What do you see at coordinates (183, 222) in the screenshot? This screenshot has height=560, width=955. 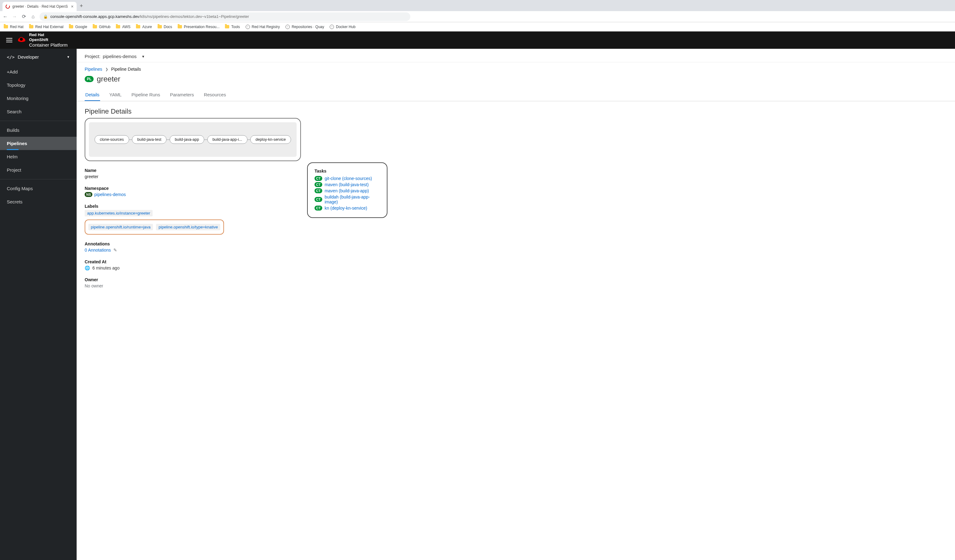 I see `labels-row: app.kubernetes.io/instance=greeter pipel…` at bounding box center [183, 222].